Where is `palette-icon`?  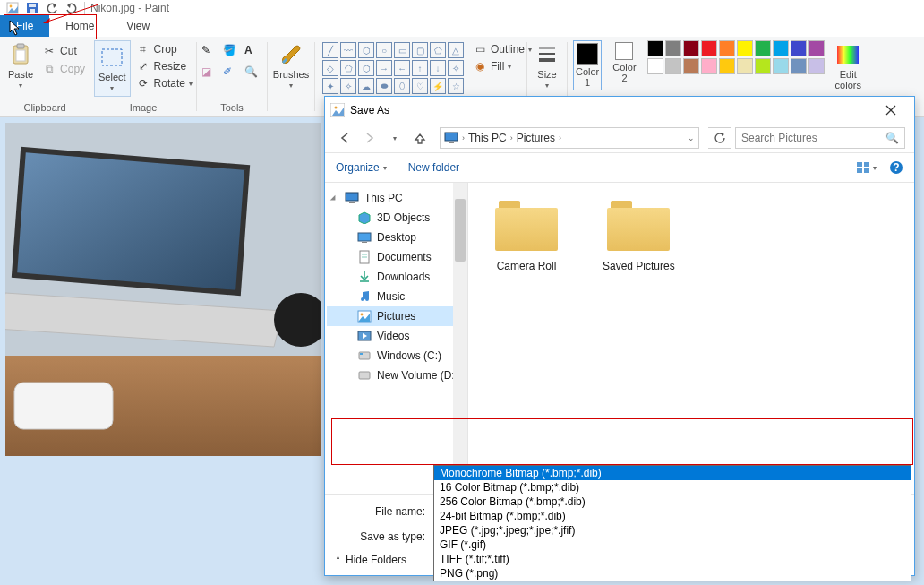
palette-icon is located at coordinates (848, 55).